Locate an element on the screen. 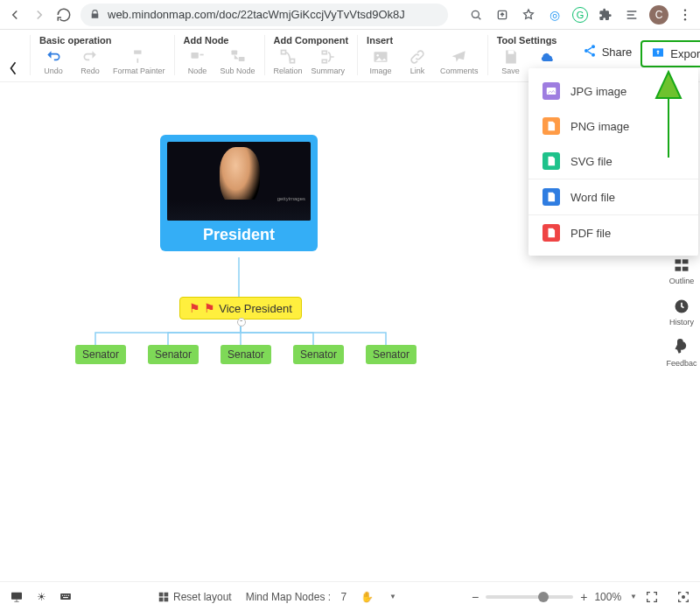 The width and height of the screenshot is (700, 611). export-icon is located at coordinates (658, 54).